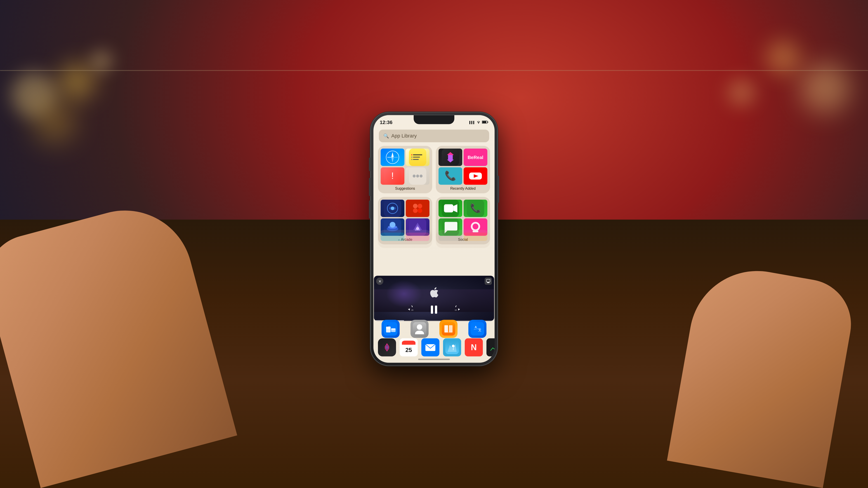 This screenshot has height=488, width=868. I want to click on app-mail-wrap, so click(430, 348).